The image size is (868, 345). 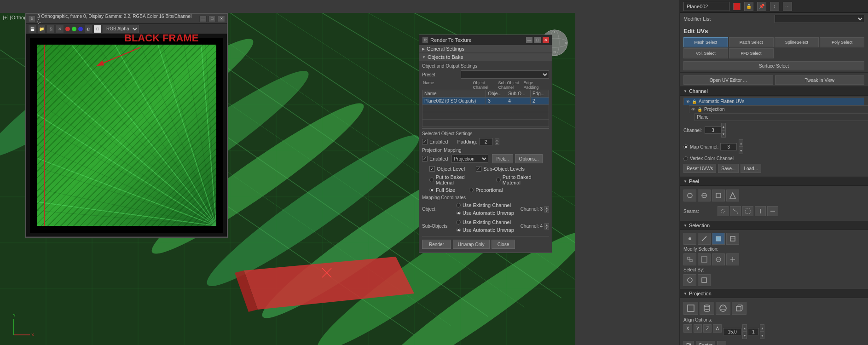 What do you see at coordinates (497, 140) in the screenshot?
I see `padding-up-arrow: ▲` at bounding box center [497, 140].